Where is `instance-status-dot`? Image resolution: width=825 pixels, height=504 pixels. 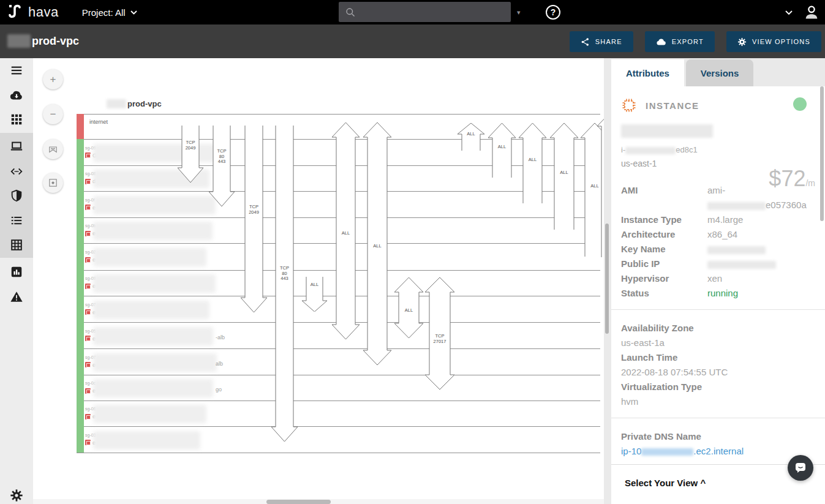
instance-status-dot is located at coordinates (800, 104).